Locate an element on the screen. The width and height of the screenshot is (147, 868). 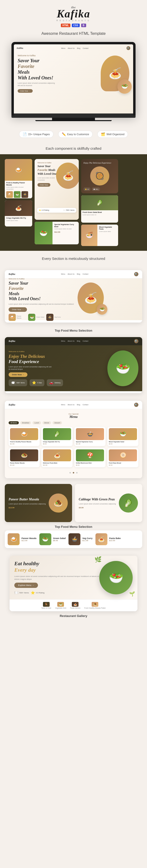
preview-dark-food: 🥗 is located at coordinates (123, 368).